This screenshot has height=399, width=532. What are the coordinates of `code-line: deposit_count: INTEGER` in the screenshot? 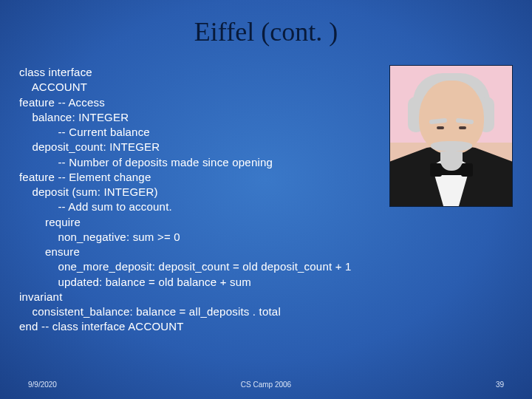 It's located at (89, 146).